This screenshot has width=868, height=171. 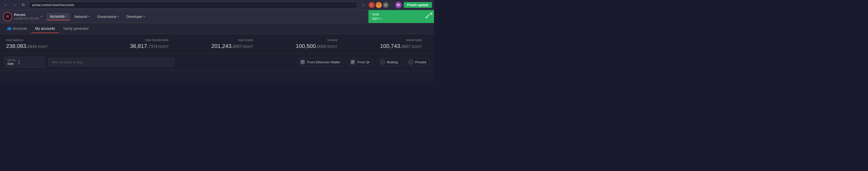 What do you see at coordinates (379, 5) in the screenshot?
I see `extensions-area: C 🦊 ⊞` at bounding box center [379, 5].